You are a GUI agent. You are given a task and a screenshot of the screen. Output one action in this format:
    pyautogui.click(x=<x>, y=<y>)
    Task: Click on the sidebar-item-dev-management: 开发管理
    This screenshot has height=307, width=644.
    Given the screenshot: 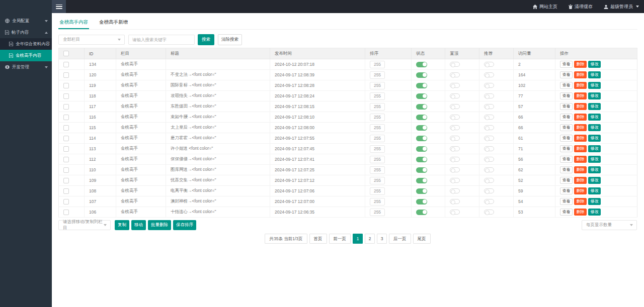 What is the action you would take?
    pyautogui.click(x=26, y=67)
    